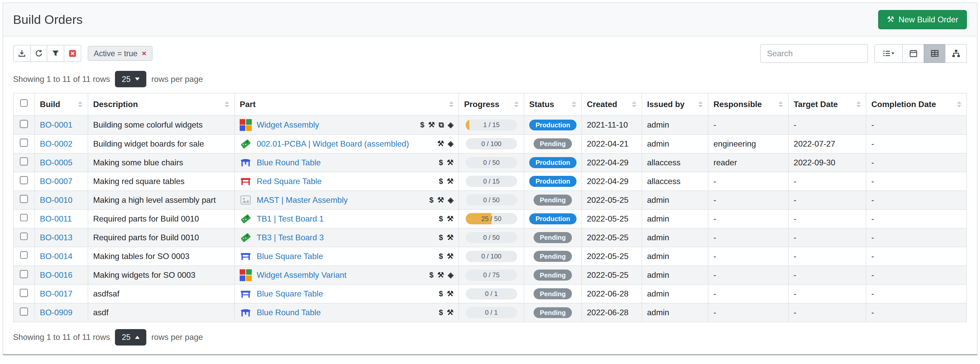  I want to click on search-input, so click(814, 54).